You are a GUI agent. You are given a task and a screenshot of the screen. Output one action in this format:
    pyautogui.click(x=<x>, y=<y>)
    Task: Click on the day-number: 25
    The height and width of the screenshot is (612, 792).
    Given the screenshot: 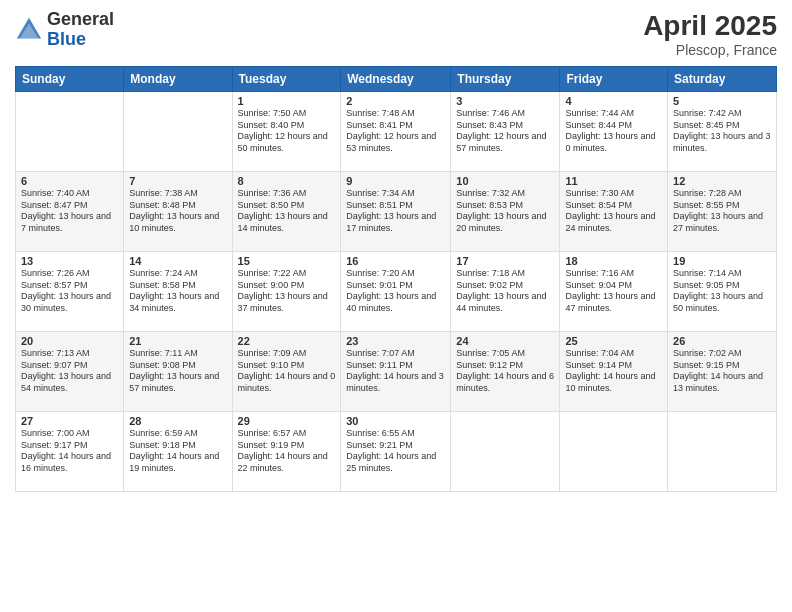 What is the action you would take?
    pyautogui.click(x=614, y=341)
    